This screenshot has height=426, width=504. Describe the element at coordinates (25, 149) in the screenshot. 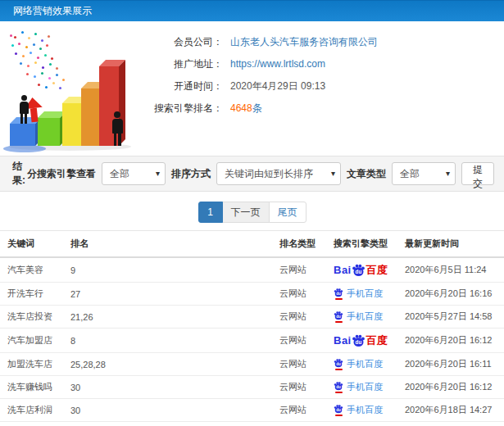

I see `blue-bar-shadow-decor` at that location.